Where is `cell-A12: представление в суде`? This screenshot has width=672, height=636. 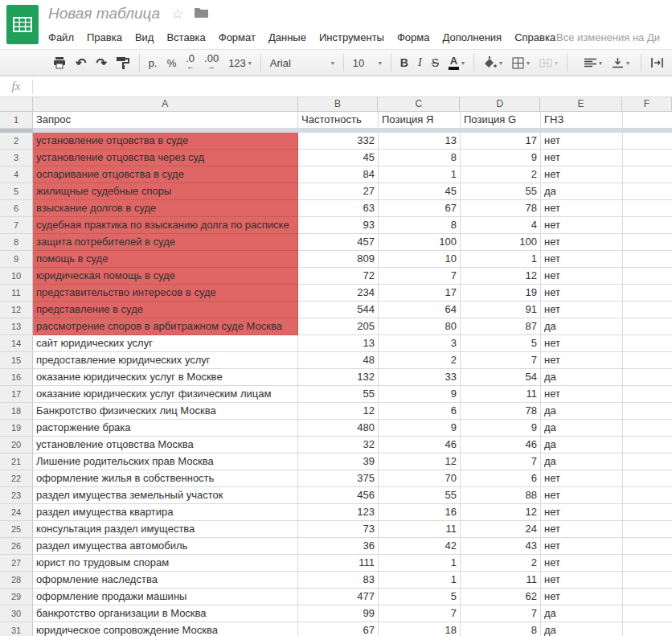 cell-A12: представление в суде is located at coordinates (166, 310).